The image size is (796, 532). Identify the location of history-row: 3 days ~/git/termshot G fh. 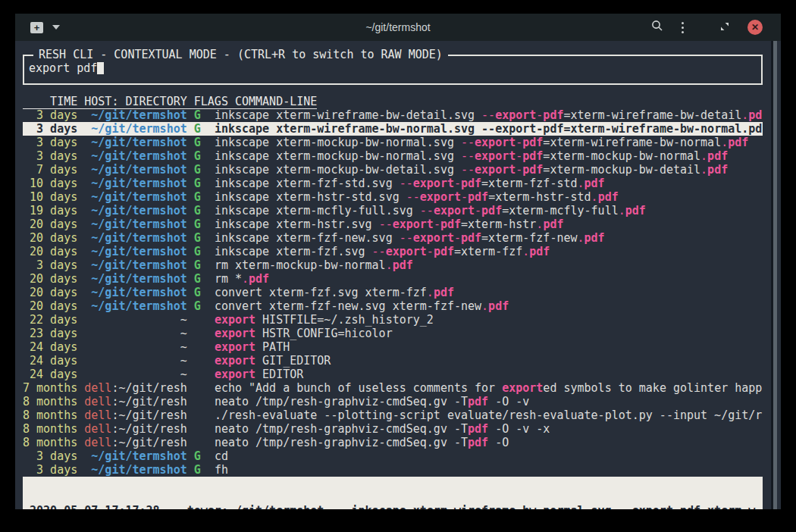
(393, 470).